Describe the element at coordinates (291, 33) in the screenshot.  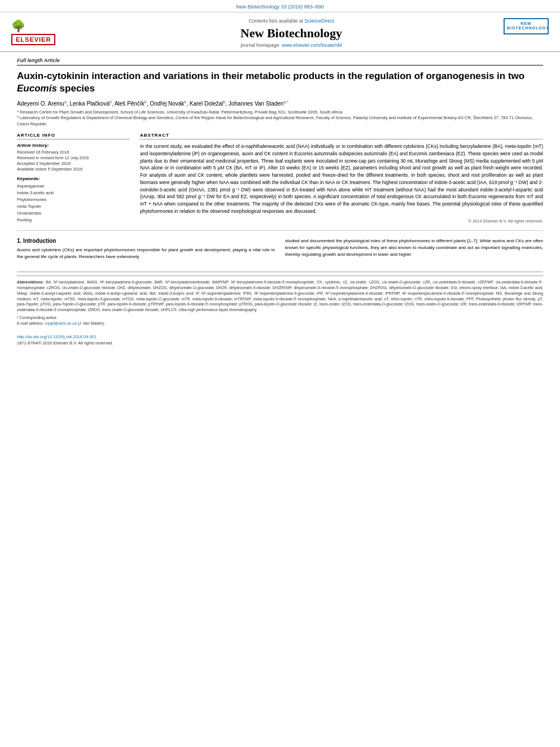
I see `header-center: Contents lists available at ScienceDirec…` at that location.